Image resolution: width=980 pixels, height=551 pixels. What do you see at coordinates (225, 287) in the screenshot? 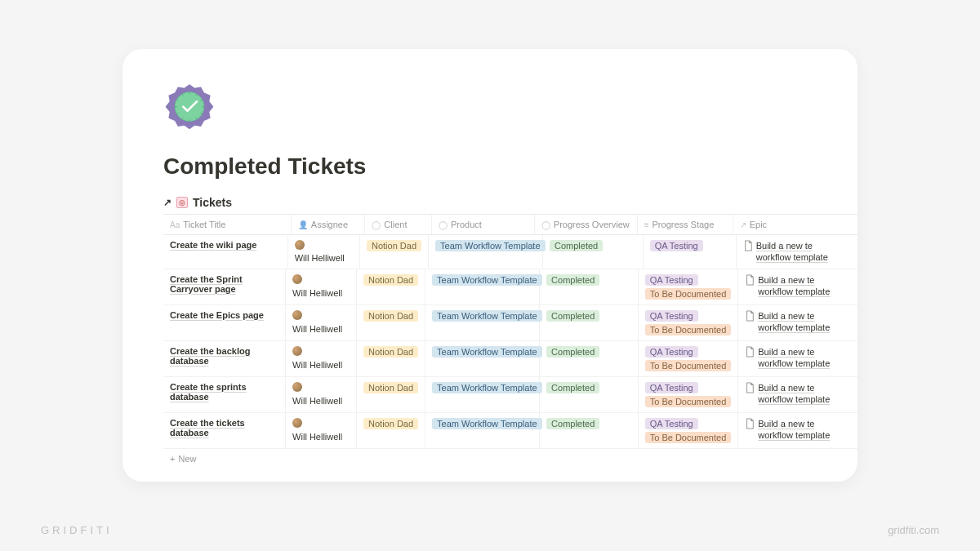
I see `cell-title: Create the Sprint Carryover page` at bounding box center [225, 287].